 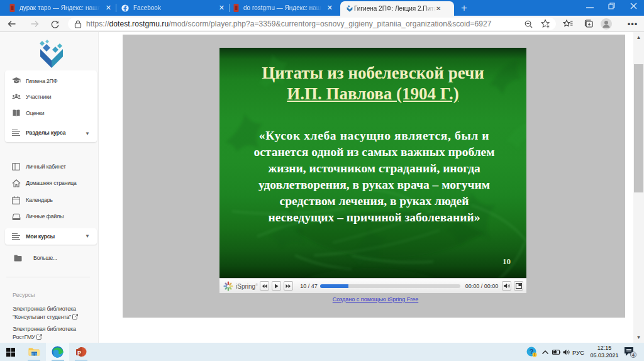 I want to click on svg-text: 4, so click(x=634, y=355).